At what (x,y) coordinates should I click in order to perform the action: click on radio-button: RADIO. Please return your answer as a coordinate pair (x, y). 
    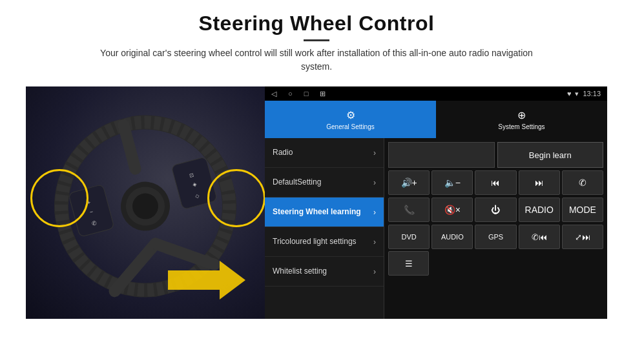
    Looking at the image, I should click on (539, 210).